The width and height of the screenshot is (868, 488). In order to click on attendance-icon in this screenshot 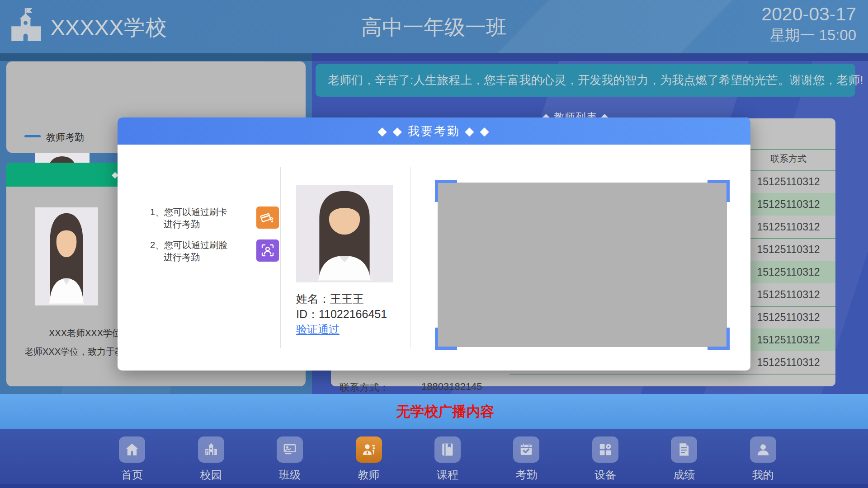, I will do `click(526, 450)`.